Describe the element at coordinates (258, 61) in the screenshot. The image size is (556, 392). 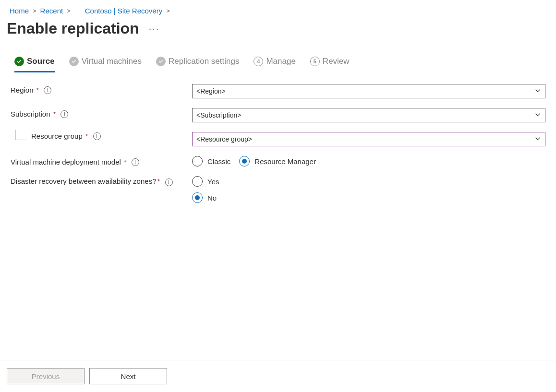
I see `step-number-icon: 4` at that location.